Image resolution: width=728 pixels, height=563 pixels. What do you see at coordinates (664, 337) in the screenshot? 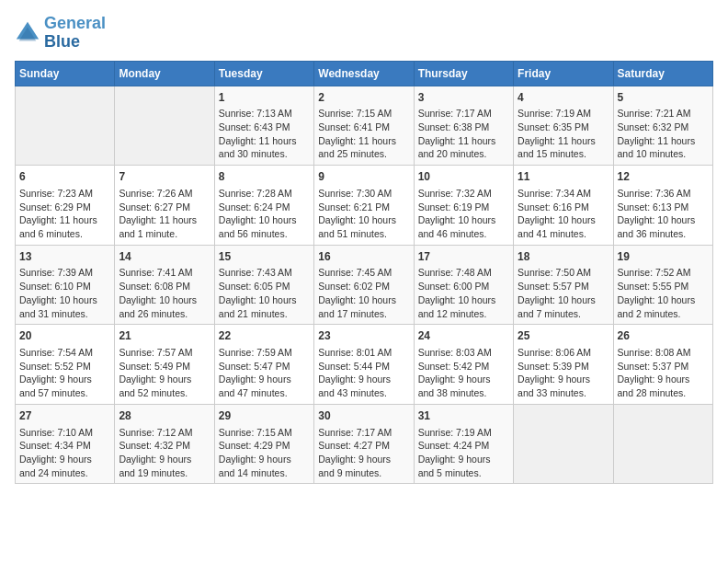
I see `day-number: 26` at bounding box center [664, 337].